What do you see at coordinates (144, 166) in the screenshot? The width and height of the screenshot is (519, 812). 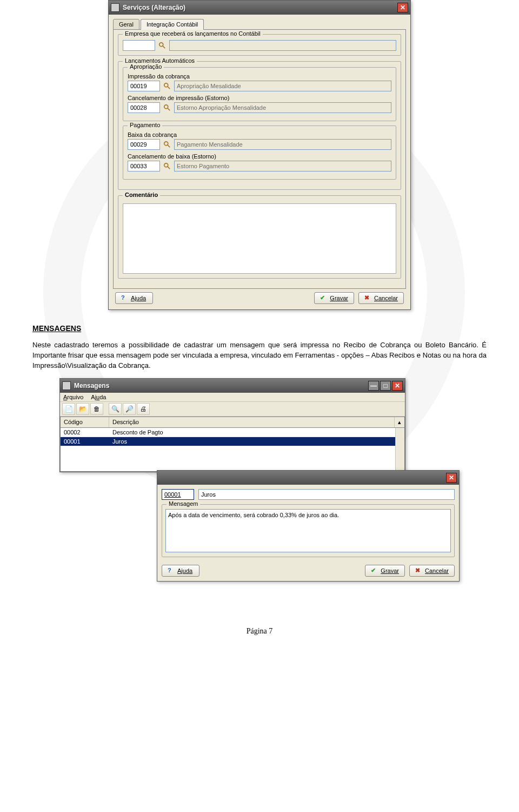 I see `cancel-baixa-code-input` at bounding box center [144, 166].